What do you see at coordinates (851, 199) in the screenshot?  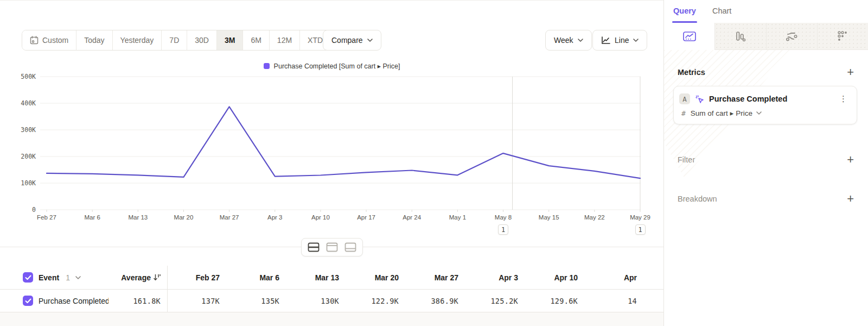 I see `add-breakdown-button: +` at bounding box center [851, 199].